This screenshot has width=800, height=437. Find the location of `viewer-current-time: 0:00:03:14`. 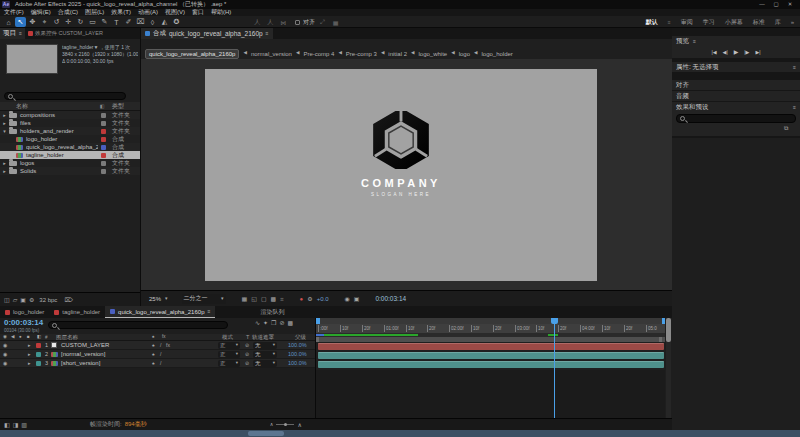

viewer-current-time: 0:00:03:14 is located at coordinates (390, 298).